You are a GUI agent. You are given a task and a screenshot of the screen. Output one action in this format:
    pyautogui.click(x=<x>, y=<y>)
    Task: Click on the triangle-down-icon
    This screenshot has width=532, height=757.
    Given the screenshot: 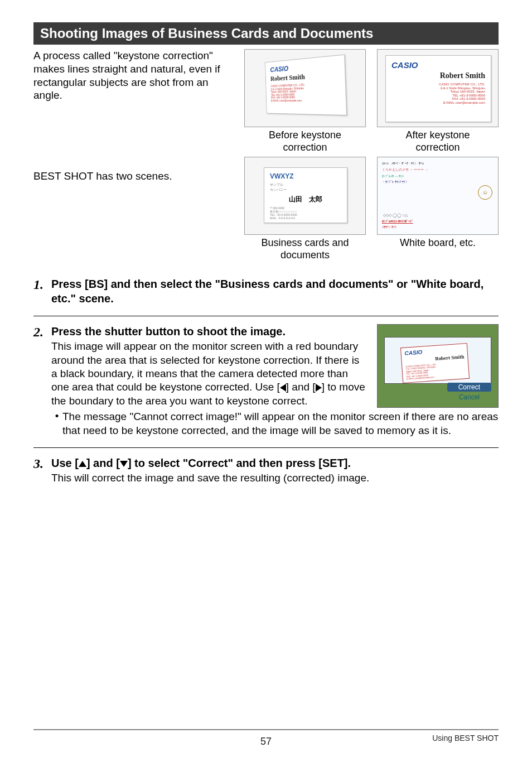 What is the action you would take?
    pyautogui.click(x=124, y=464)
    